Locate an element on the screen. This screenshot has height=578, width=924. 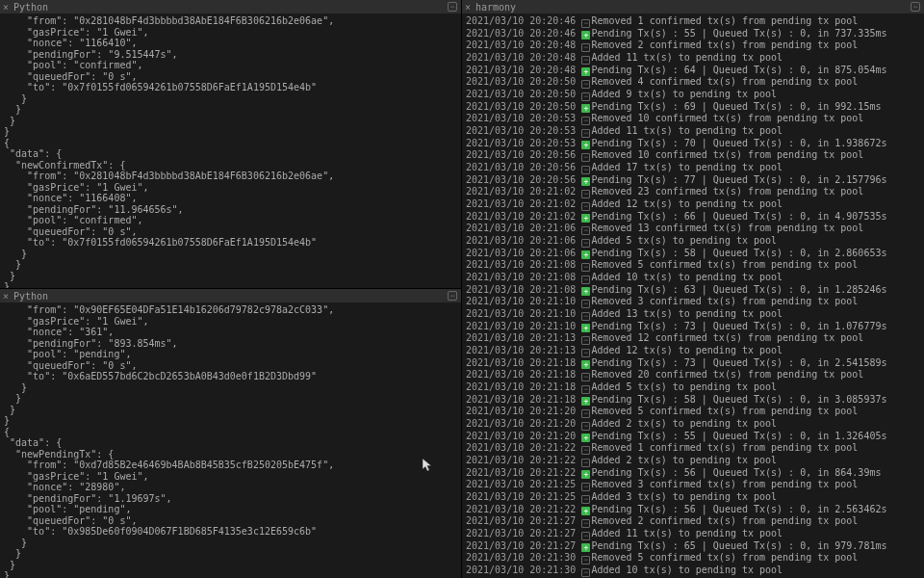
log-line: 2021/03/10 20:20:56 +Pending Tx(s) : 77 … is located at coordinates (693, 180).